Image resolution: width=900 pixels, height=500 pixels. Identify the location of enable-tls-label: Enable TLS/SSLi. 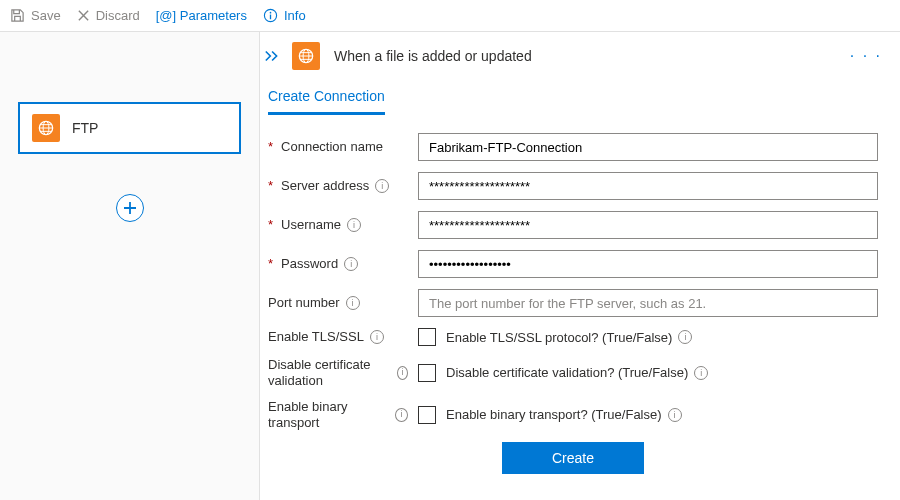
(338, 337).